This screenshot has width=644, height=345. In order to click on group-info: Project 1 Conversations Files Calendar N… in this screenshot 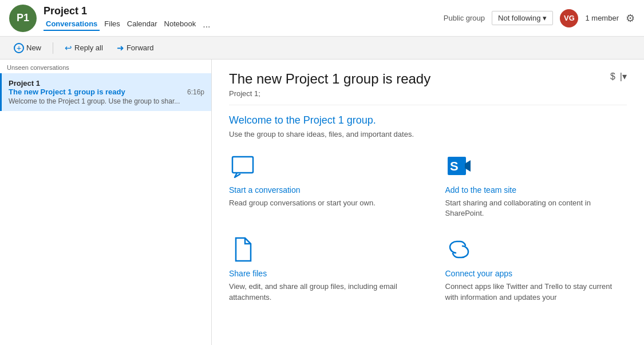, I will do `click(244, 18)`.